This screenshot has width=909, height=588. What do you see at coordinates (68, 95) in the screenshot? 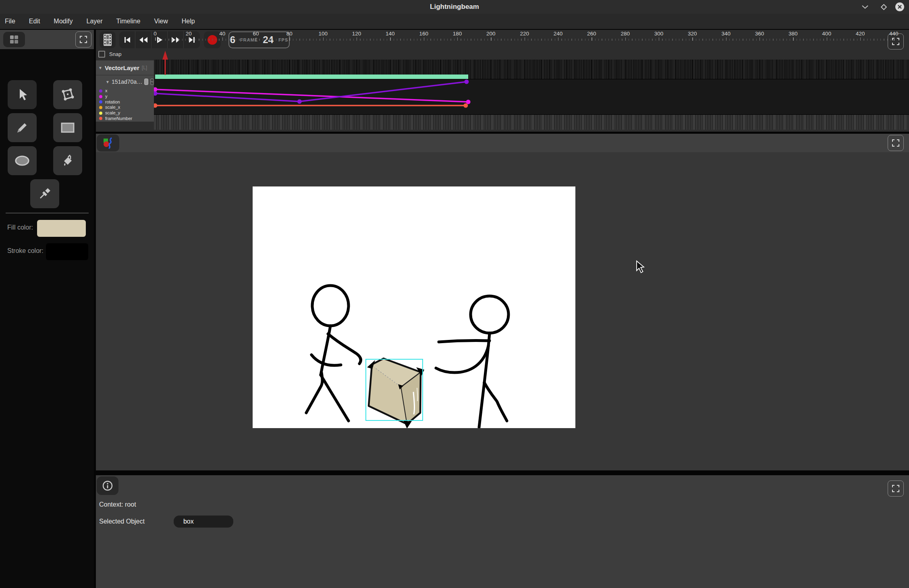
I see `tool-transform` at bounding box center [68, 95].